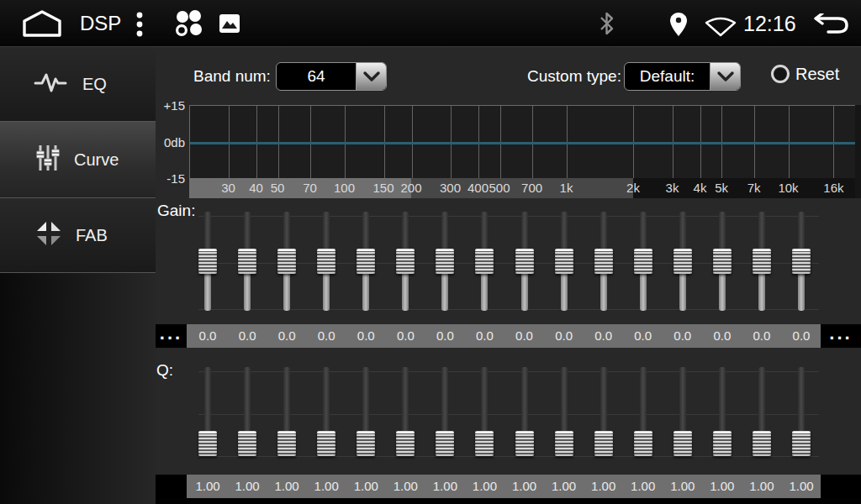  I want to click on kebab-menu-icon, so click(140, 24).